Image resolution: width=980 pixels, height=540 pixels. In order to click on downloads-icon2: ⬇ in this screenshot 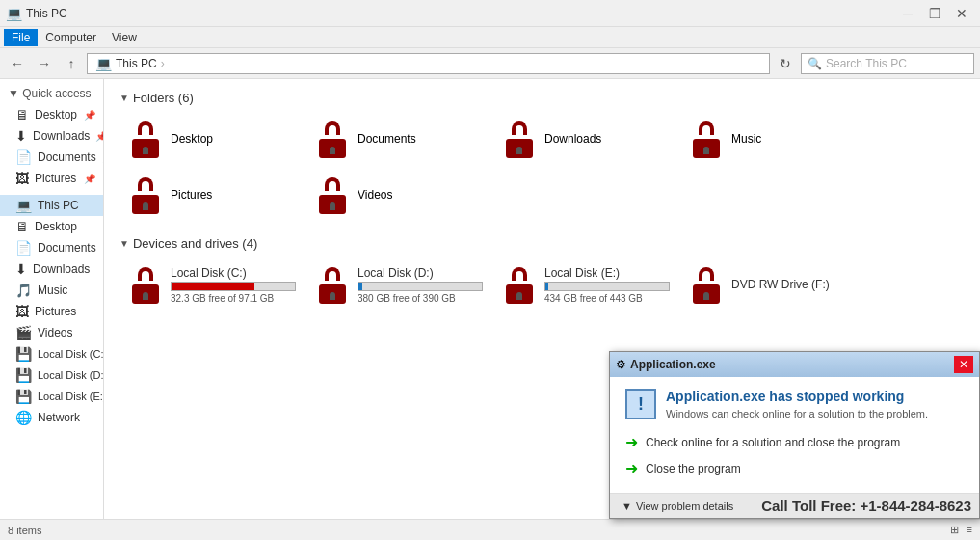, I will do `click(21, 269)`.